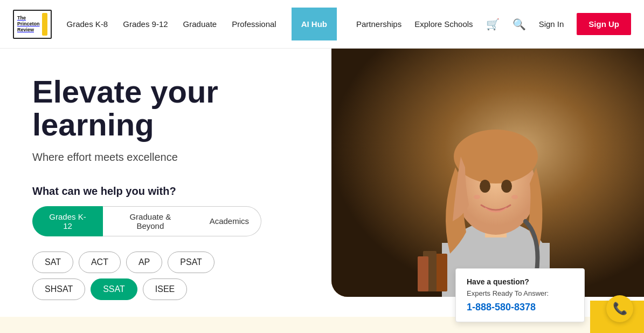 This screenshot has width=644, height=333. I want to click on pill-ssat: SSAT, so click(114, 289).